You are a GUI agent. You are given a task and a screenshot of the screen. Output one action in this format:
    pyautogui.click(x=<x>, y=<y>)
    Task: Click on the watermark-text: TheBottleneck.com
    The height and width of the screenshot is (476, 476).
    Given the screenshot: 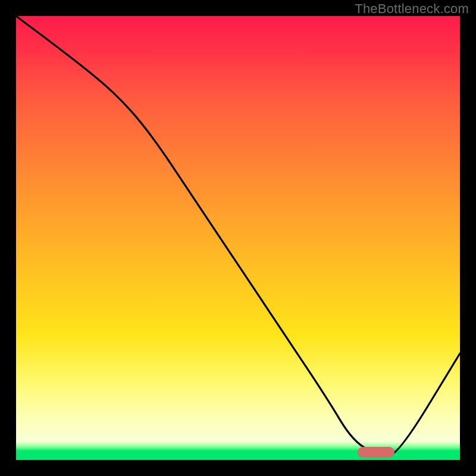 What is the action you would take?
    pyautogui.click(x=412, y=9)
    